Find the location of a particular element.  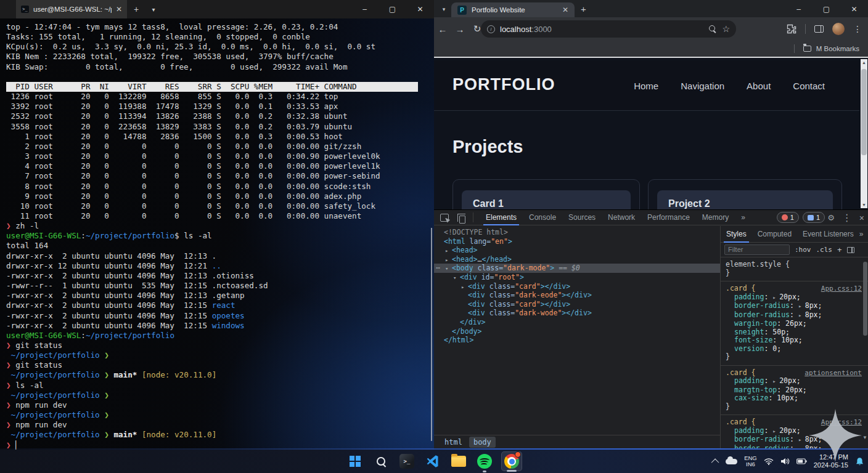

settings-gear-icon: ⚙ is located at coordinates (831, 218).